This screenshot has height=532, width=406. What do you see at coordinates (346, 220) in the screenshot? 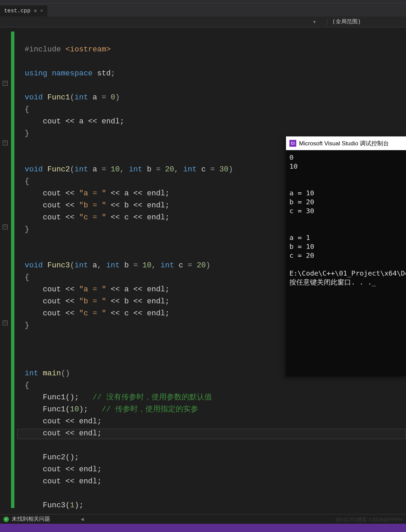
I see `console-output: 0 10 a = 10 b = 20 c = 30 a = 1 b = 10 c…` at bounding box center [346, 220].